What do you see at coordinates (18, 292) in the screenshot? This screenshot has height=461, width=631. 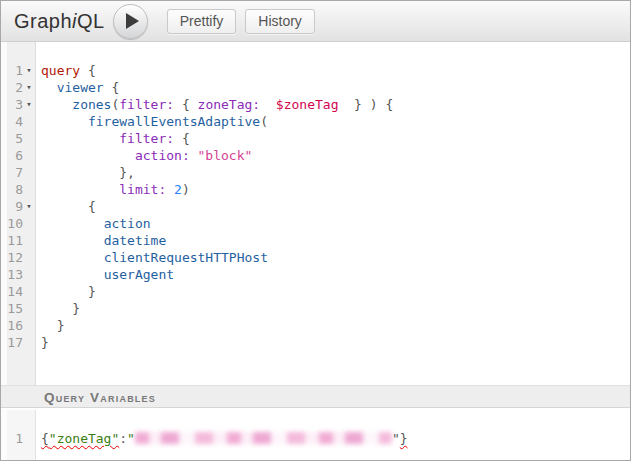 I see `gutter-line: 14` at bounding box center [18, 292].